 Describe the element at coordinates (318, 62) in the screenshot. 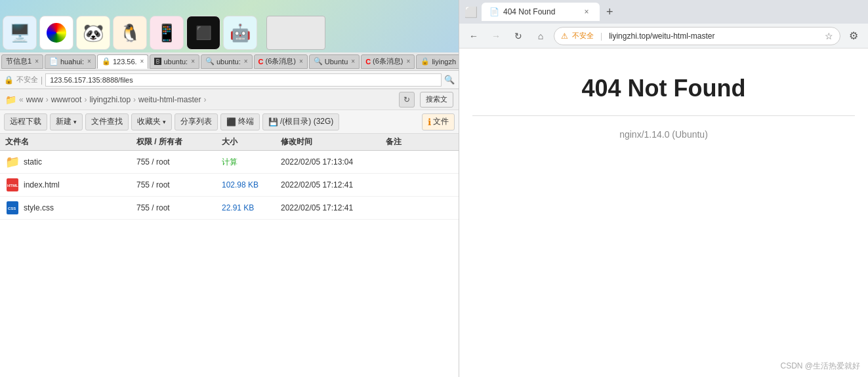

I see `tab-icon: 🔍` at that location.